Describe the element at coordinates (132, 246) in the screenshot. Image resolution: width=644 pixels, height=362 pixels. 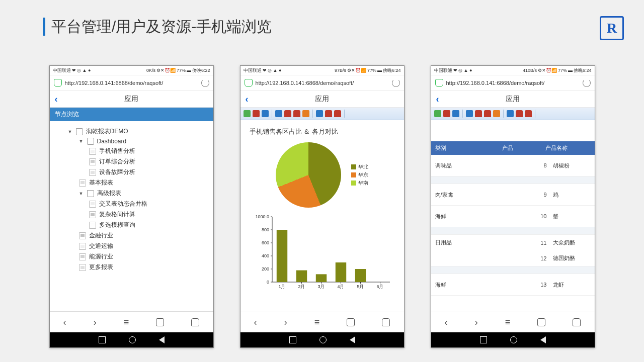
I see `tree-item: 交通运输` at that location.